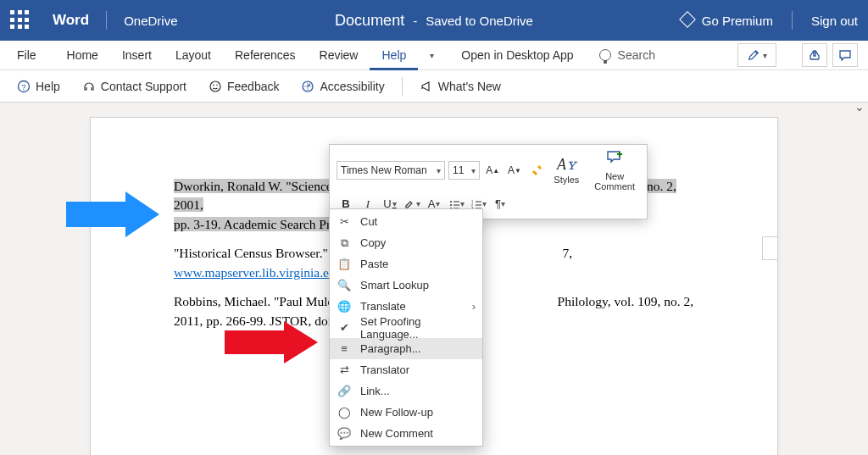 Image resolution: width=868 pixels, height=455 pixels. I want to click on help-label: Help, so click(47, 86).